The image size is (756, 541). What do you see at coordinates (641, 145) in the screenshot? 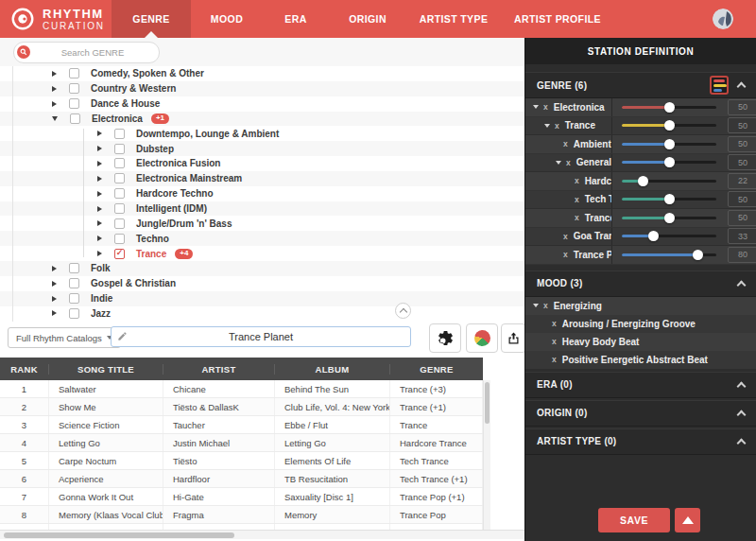
I see `slider-row-ambient-trance: xAmbient Trance50` at bounding box center [641, 145].